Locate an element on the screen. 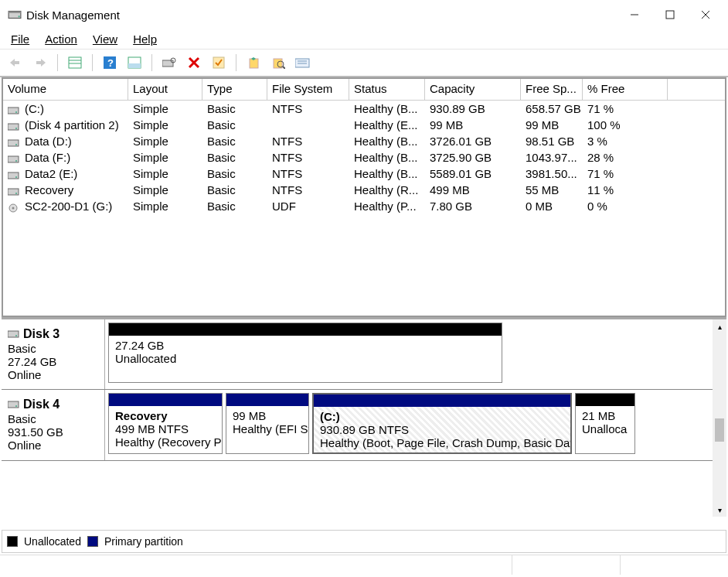  list-view-button is located at coordinates (75, 63).